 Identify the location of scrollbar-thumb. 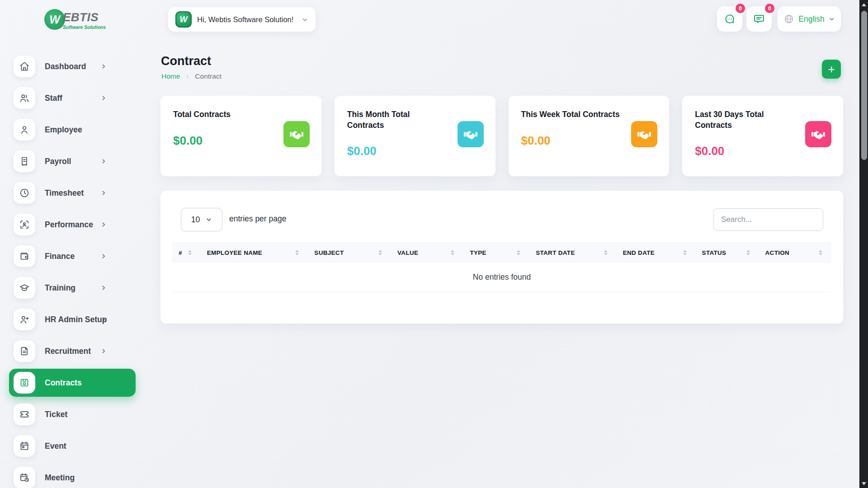
(864, 85).